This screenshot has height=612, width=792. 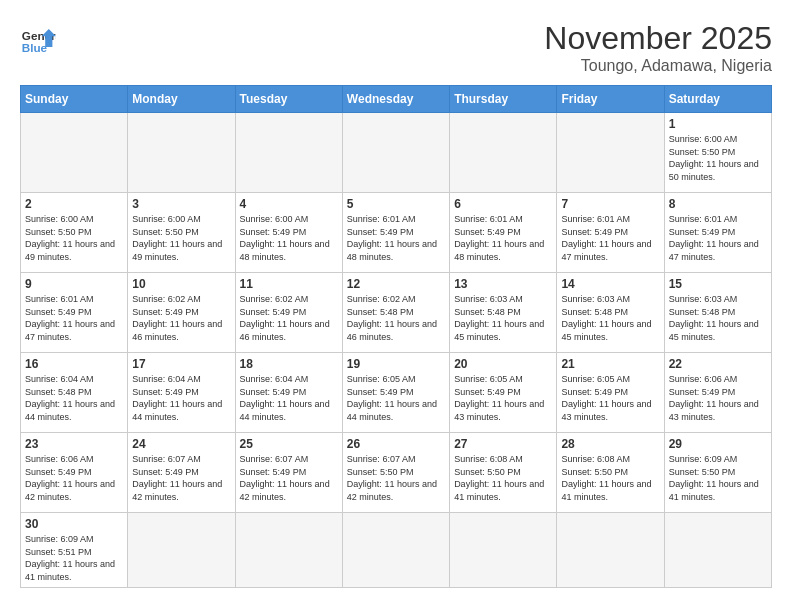 I want to click on header-saturday: Saturday, so click(x=718, y=100).